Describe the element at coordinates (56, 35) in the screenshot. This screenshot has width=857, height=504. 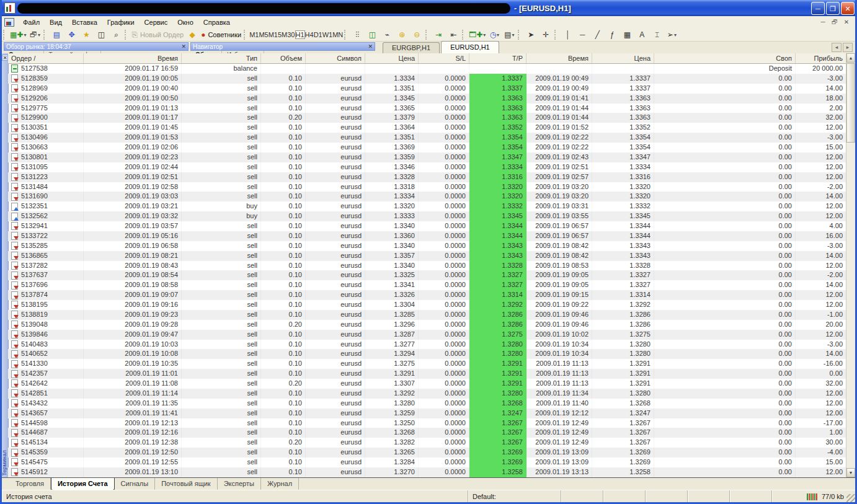
I see `market-watch-button: ▤` at that location.